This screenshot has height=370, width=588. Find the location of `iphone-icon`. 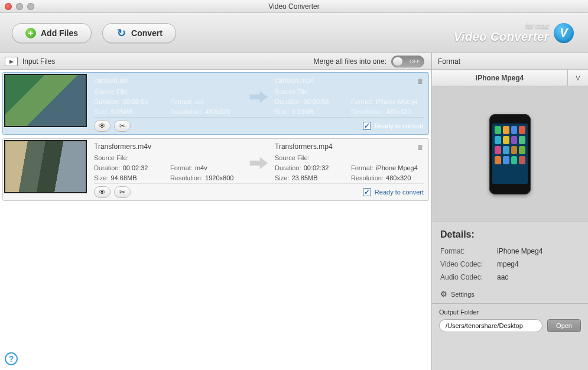

iphone-icon is located at coordinates (510, 154).